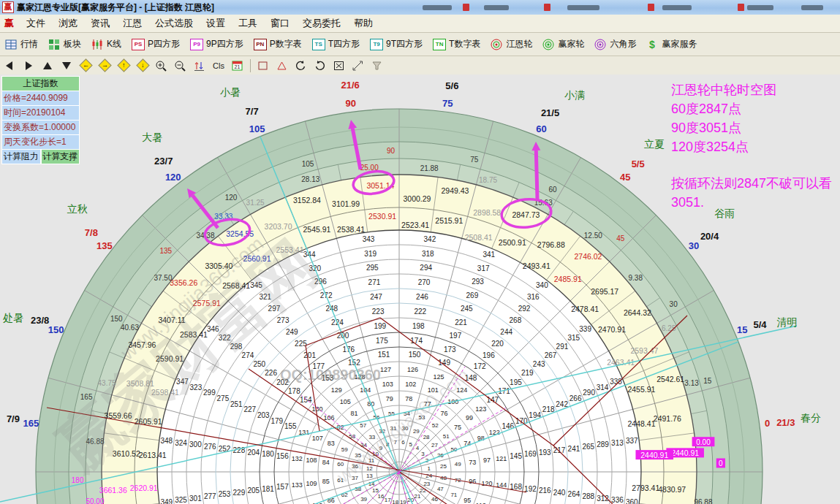 The image size is (840, 504). Describe the element at coordinates (350, 104) in the screenshot. I see `outer-degree-label: 90` at that location.